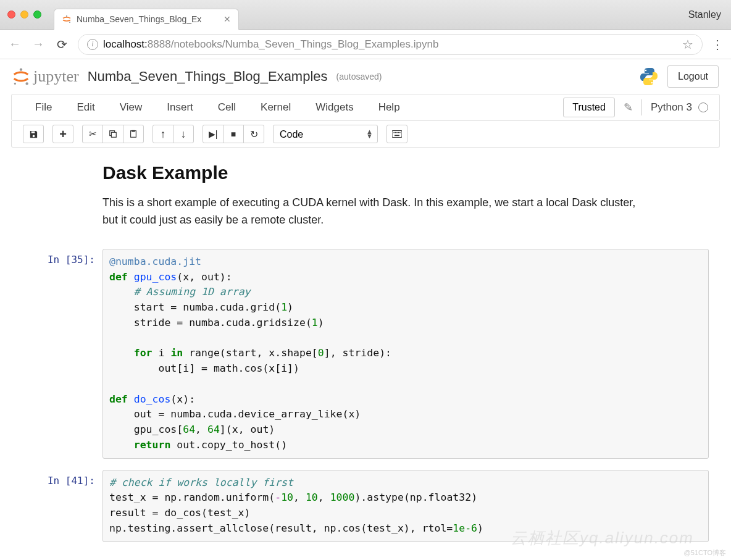 The width and height of the screenshot is (731, 560). I want to click on minimize-window-button, so click(25, 15).